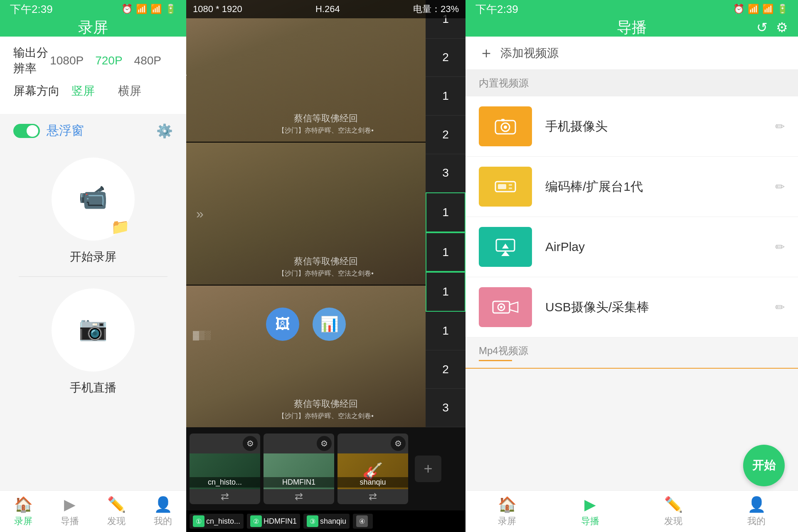 This screenshot has height=532, width=798. What do you see at coordinates (446, 370) in the screenshot?
I see `source-10: 2` at bounding box center [446, 370].